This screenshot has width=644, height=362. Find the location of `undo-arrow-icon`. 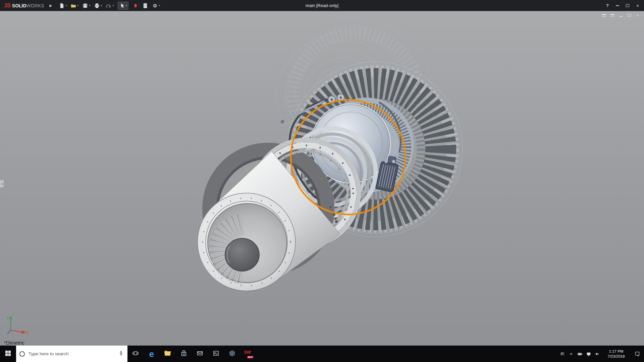

undo-arrow-icon is located at coordinates (109, 6).